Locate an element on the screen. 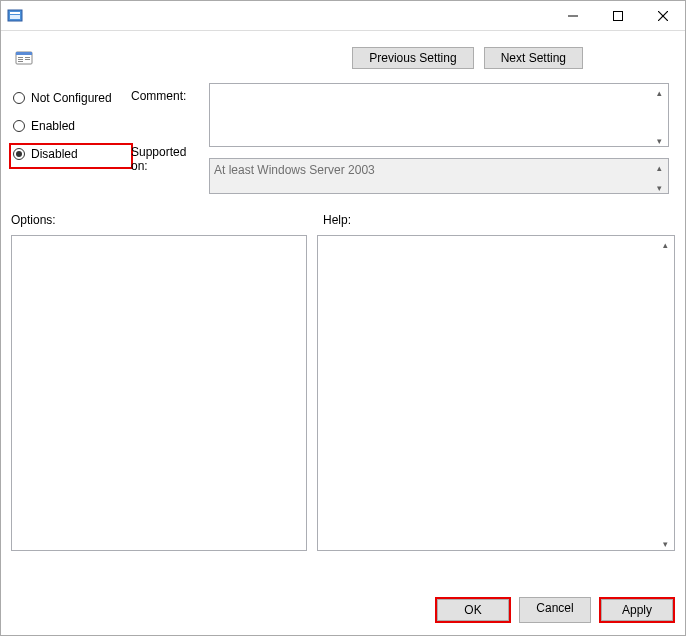 This screenshot has height=636, width=686. radio-disabled: Disabled is located at coordinates (71, 156).